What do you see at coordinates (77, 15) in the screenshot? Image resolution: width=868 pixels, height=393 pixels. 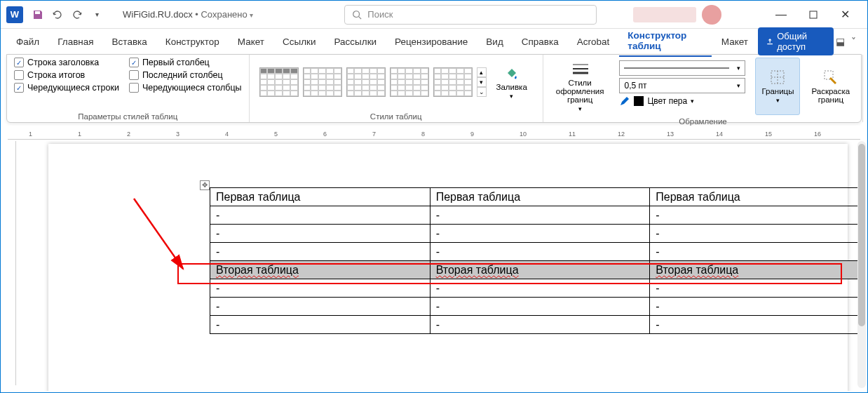 I see `redo-icon` at bounding box center [77, 15].